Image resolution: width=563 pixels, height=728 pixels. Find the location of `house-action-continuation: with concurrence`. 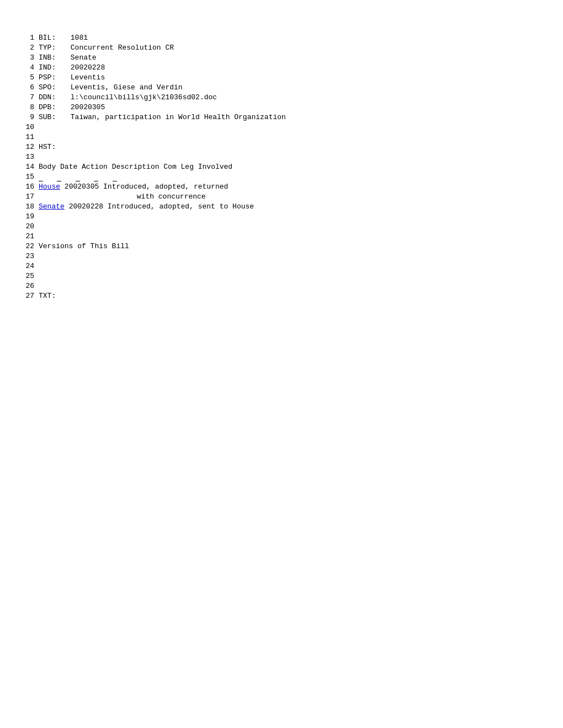

house-action-continuation: with concurrence is located at coordinates (290, 197).